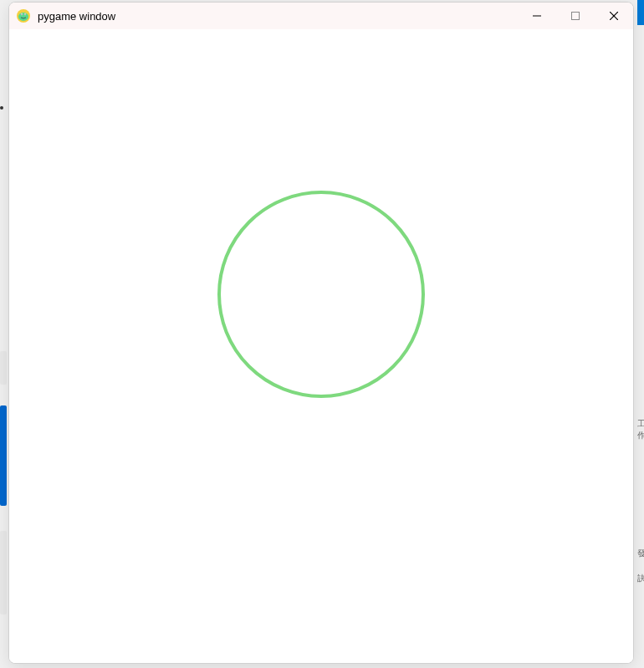 Image resolution: width=644 pixels, height=668 pixels. Describe the element at coordinates (537, 16) in the screenshot. I see `minimize-button` at that location.